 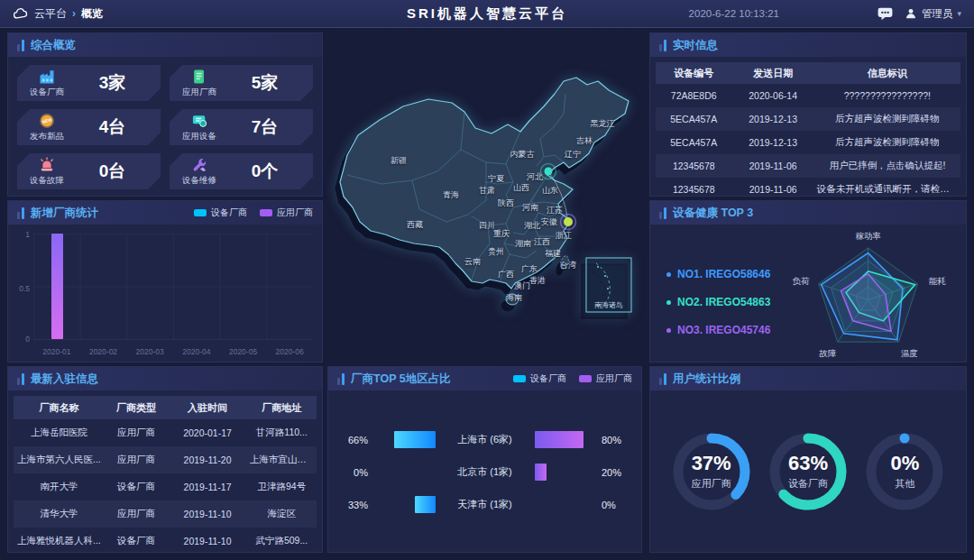 What do you see at coordinates (47, 121) in the screenshot?
I see `new-badge-icon: NEW` at bounding box center [47, 121].